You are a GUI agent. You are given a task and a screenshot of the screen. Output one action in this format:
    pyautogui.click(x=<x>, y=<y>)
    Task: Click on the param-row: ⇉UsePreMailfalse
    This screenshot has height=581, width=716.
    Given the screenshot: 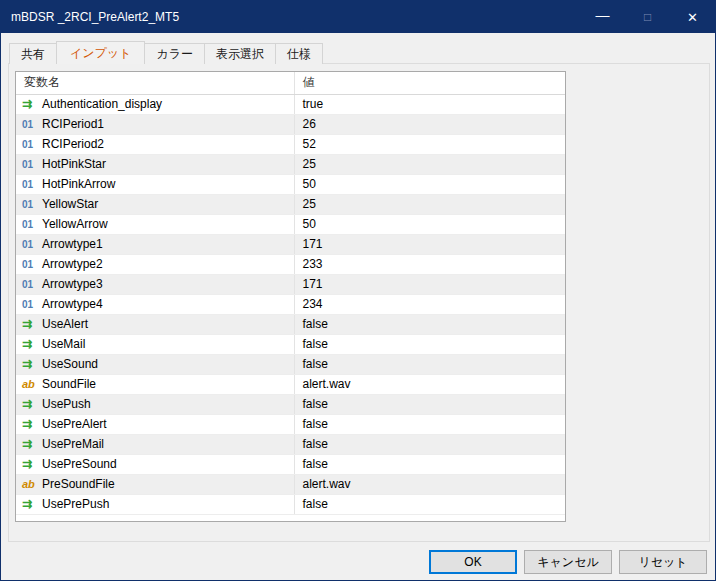 What is the action you would take?
    pyautogui.click(x=290, y=444)
    